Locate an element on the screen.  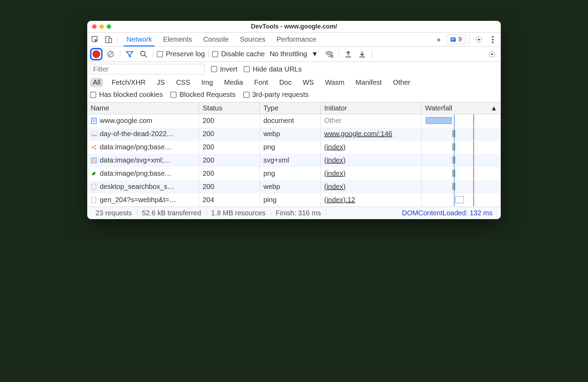
network-toolbar: Preserve log Disable cache No throttling… is located at coordinates (294, 54).